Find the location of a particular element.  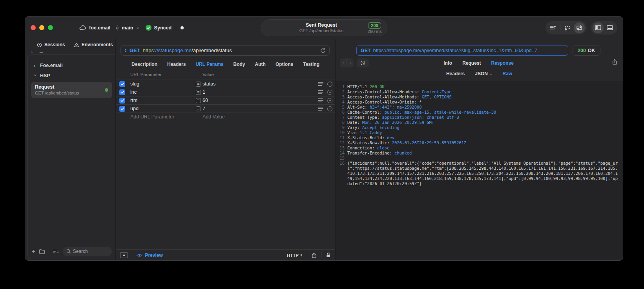

line-text: Transfer-Encoding: chunked is located at coordinates (483, 153).